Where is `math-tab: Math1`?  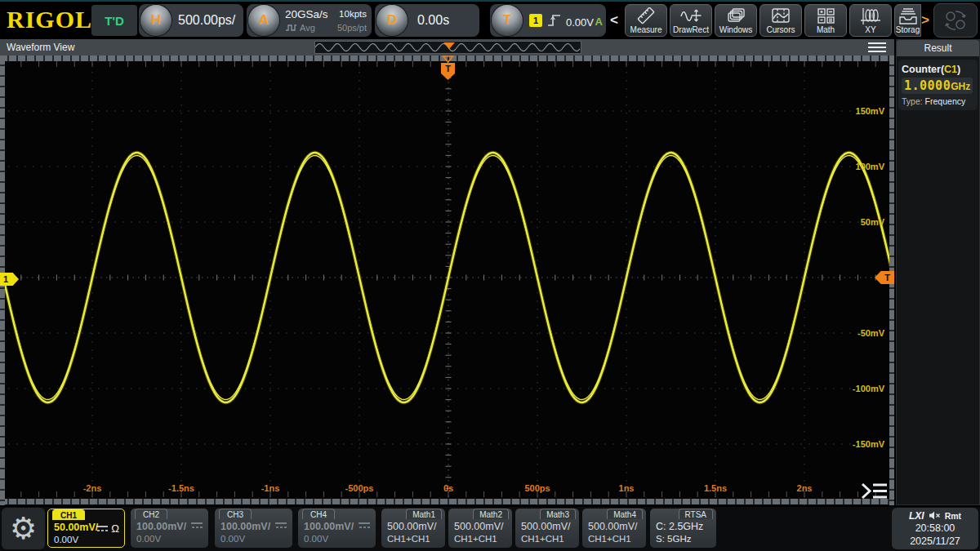 math-tab: Math1 is located at coordinates (424, 514).